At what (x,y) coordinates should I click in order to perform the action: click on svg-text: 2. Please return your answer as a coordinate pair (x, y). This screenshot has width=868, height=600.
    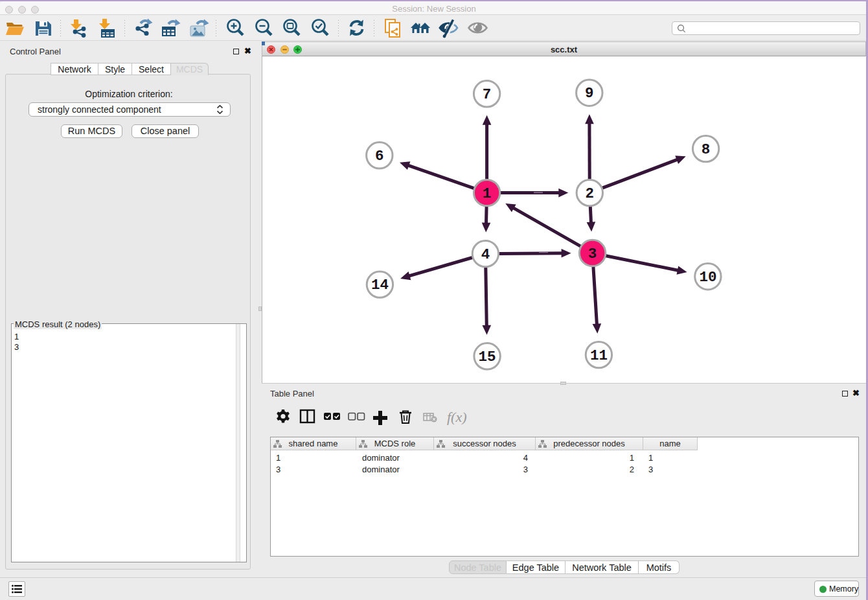
    Looking at the image, I should click on (590, 194).